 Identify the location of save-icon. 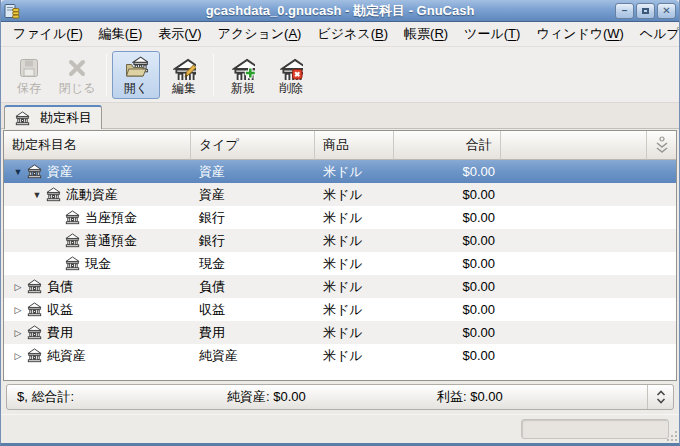
(29, 68).